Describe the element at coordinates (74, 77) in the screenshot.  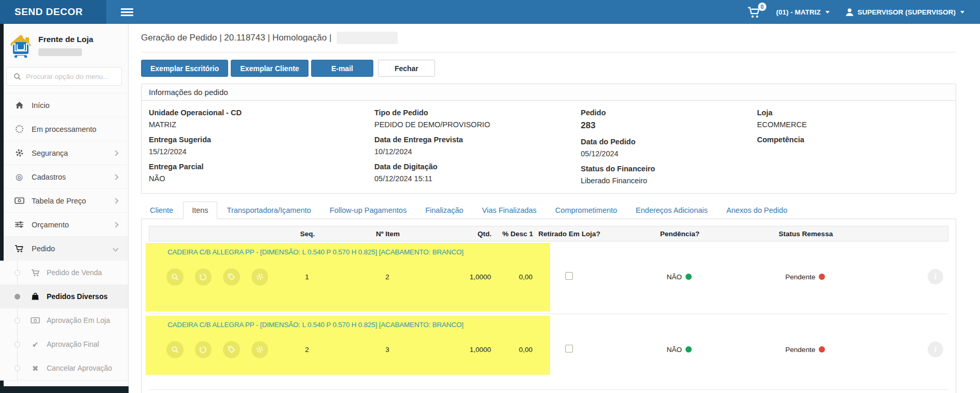
I see `menu-search-input` at that location.